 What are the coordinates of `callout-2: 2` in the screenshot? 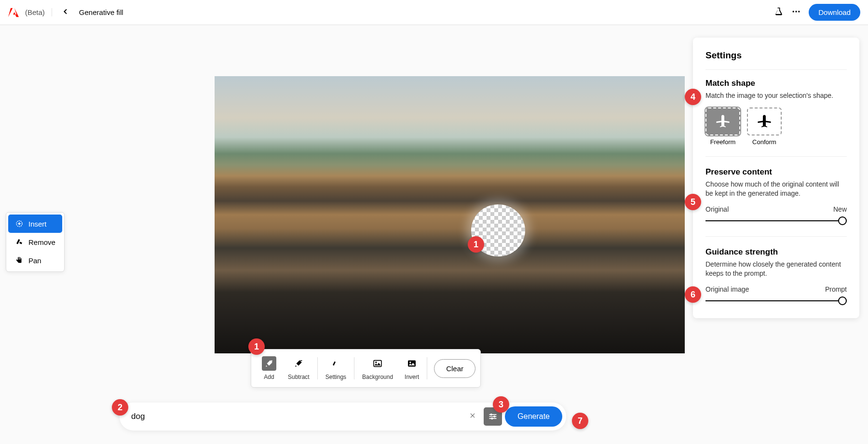 It's located at (120, 407).